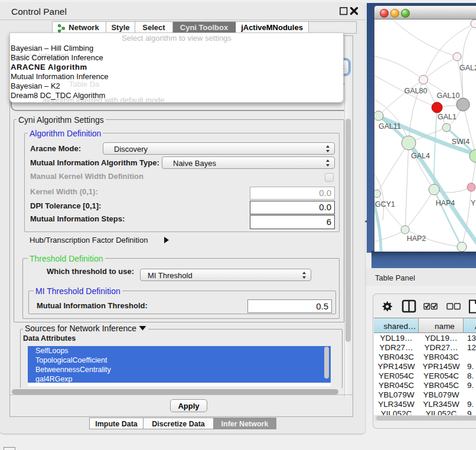  What do you see at coordinates (445, 203) in the screenshot?
I see `svg-text: HAP4` at bounding box center [445, 203].